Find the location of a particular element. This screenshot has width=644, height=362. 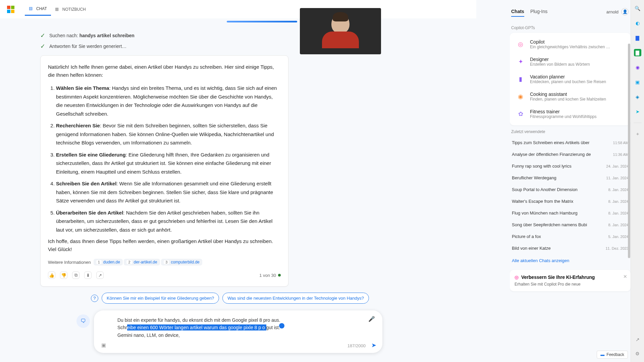

response-list: Wählen Sie ein Thema: Handys sind ein br… is located at coordinates (164, 159).